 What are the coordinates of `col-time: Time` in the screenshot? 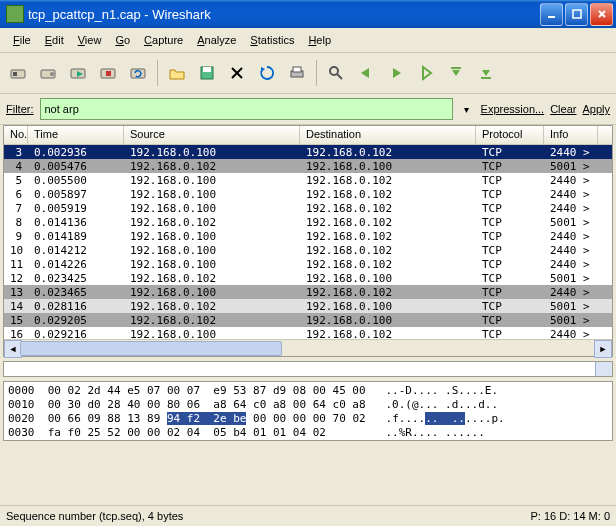 It's located at (76, 135).